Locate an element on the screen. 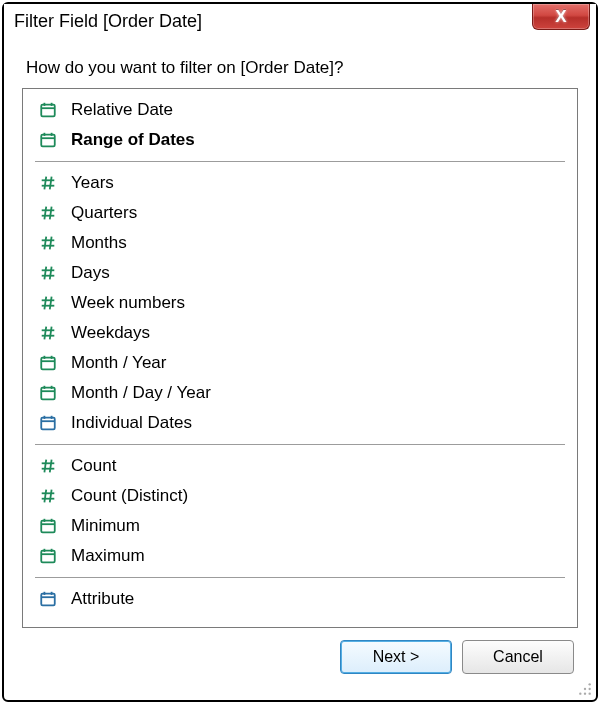  filter-option-label: Attribute is located at coordinates (102, 599).